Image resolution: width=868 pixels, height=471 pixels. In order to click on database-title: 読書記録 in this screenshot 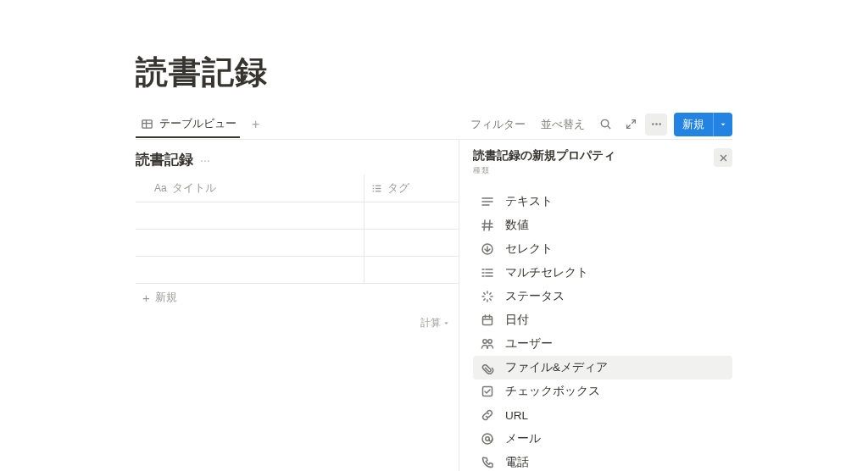, I will do `click(164, 159)`.